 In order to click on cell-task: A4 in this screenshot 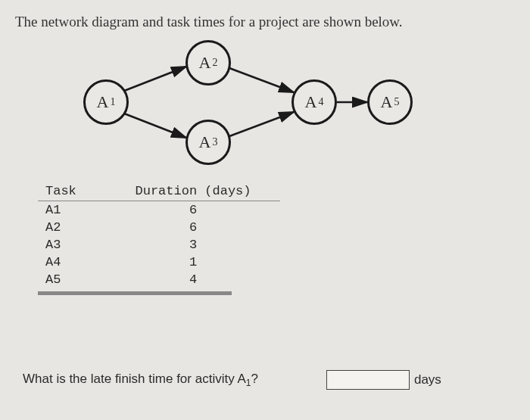, I will do `click(80, 262)`.